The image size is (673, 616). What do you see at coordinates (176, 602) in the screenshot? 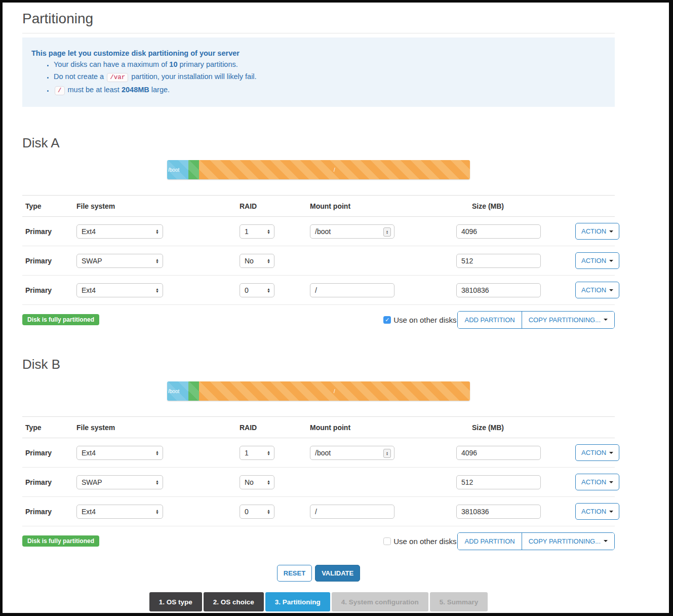
I see `step-os-type: 1. OS type` at bounding box center [176, 602].